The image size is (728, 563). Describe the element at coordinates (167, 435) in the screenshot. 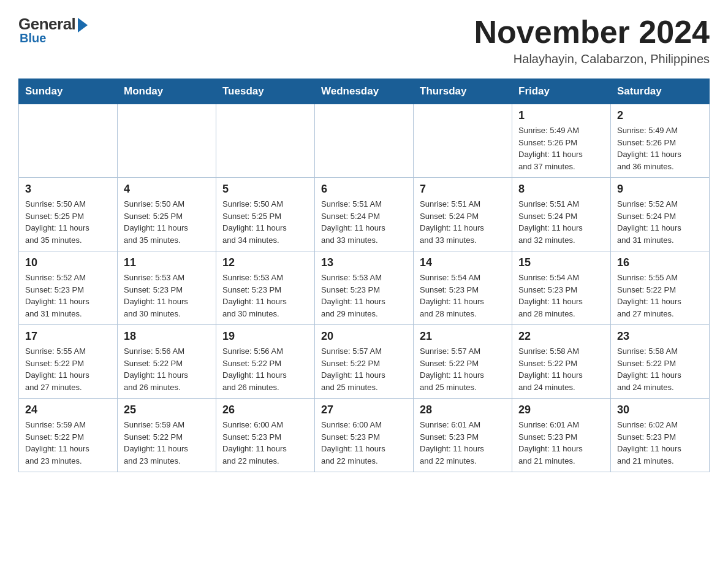

I see `calendar-cell: 25Sunrise: 5:59 AMSunset: 5:22 PMDayligh…` at that location.